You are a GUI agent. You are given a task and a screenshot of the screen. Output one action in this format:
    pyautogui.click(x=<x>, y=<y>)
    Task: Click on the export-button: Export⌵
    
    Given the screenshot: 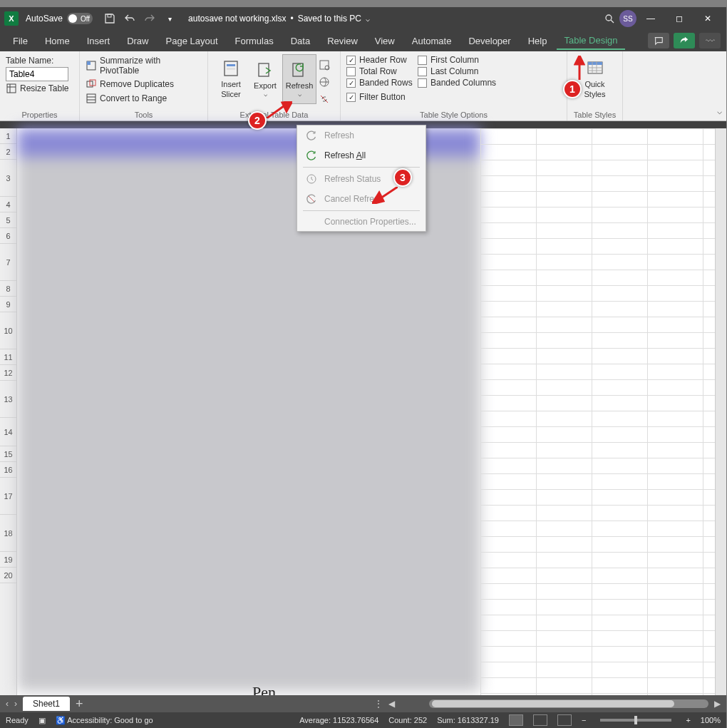 What is the action you would take?
    pyautogui.click(x=265, y=79)
    